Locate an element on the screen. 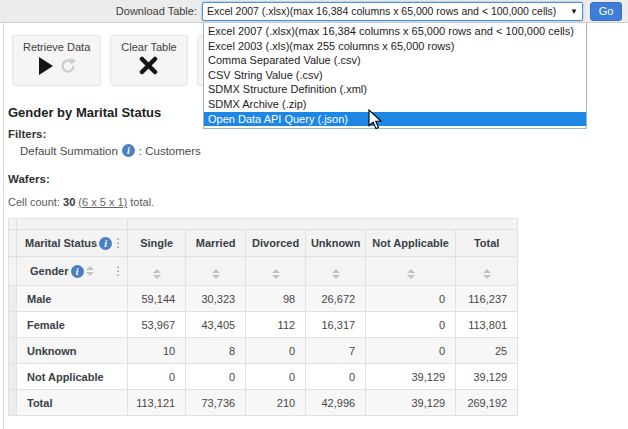 The width and height of the screenshot is (628, 429). data-cell: 113,801 is located at coordinates (487, 325).